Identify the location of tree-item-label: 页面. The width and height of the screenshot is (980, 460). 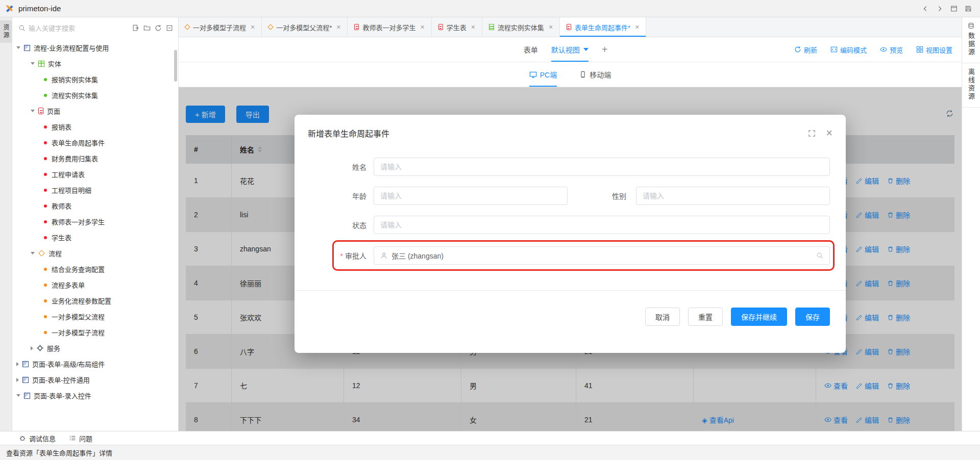
(54, 111).